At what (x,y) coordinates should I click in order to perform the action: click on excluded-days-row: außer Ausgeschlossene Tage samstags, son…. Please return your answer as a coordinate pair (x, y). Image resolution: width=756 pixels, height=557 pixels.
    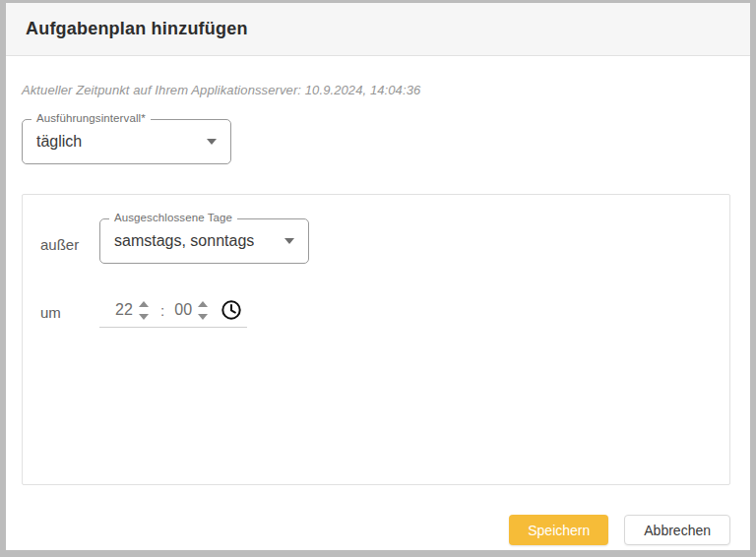
    Looking at the image, I should click on (376, 241).